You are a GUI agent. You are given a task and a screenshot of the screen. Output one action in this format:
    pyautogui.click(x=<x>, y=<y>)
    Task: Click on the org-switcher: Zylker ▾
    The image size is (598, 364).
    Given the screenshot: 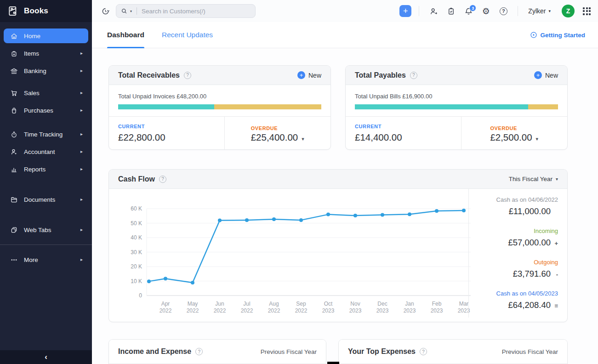 What is the action you would take?
    pyautogui.click(x=540, y=11)
    